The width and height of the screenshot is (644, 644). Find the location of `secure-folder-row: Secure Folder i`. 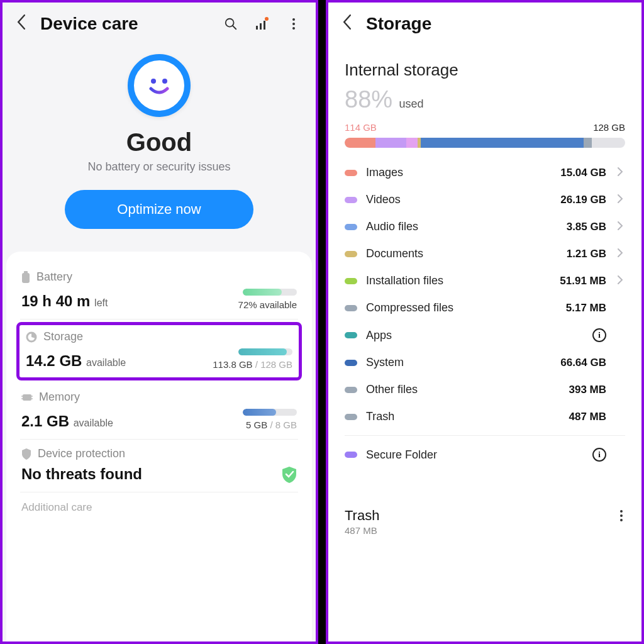

secure-folder-row: Secure Folder i is located at coordinates (485, 455).